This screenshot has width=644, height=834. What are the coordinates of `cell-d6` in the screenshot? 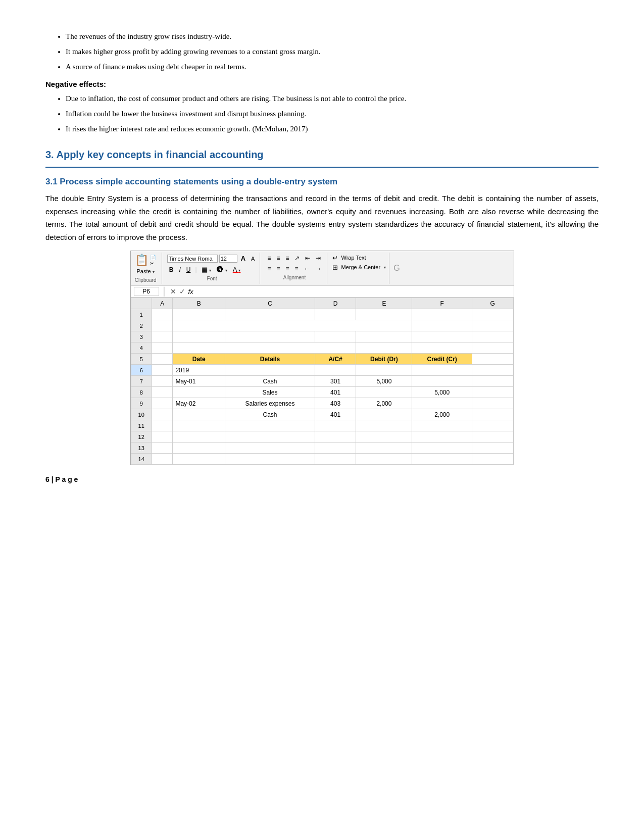 It's located at (335, 370).